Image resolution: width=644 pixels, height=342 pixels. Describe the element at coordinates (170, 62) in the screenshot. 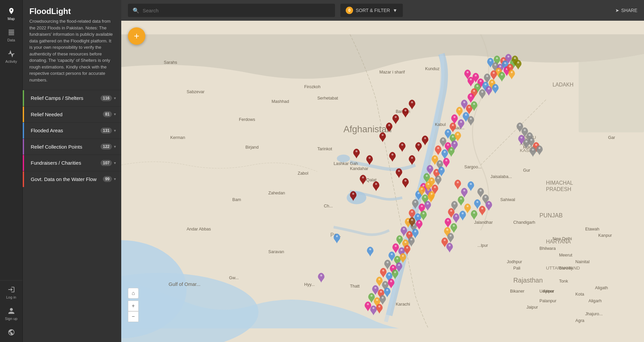

I see `svg-text: Sarahs` at that location.